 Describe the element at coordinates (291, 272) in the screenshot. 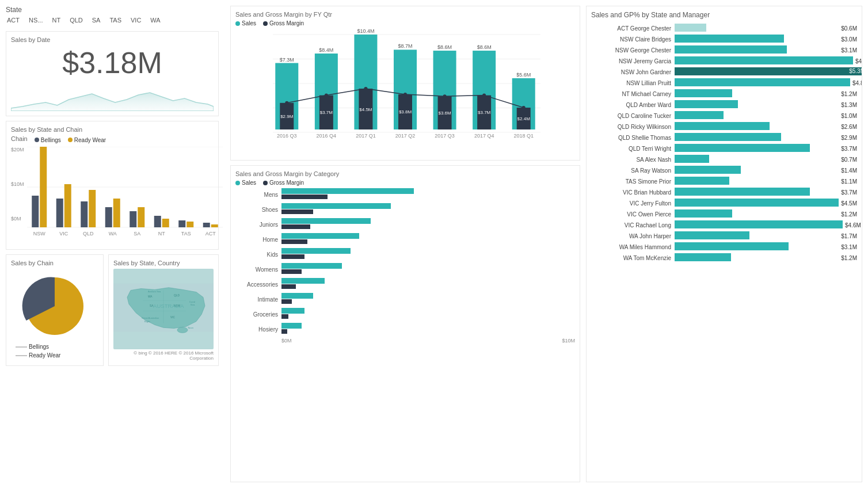

I see `cat-gm-bar` at that location.